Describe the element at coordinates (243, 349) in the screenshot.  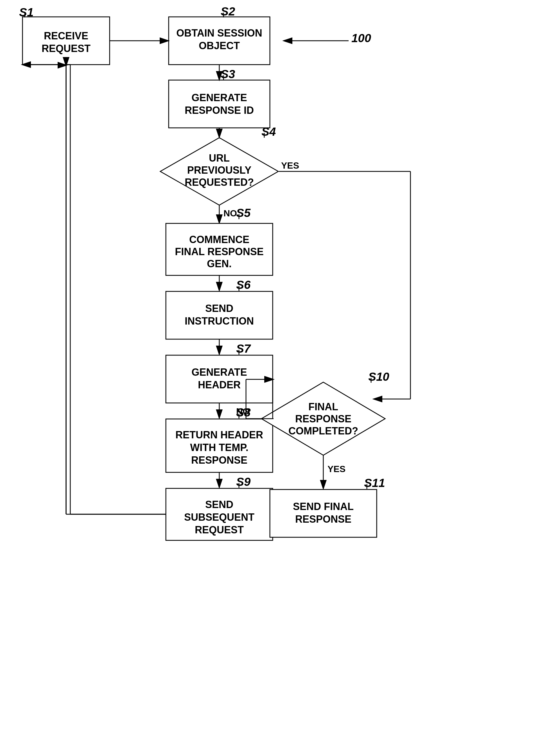
I see `s7-step: S7` at that location.